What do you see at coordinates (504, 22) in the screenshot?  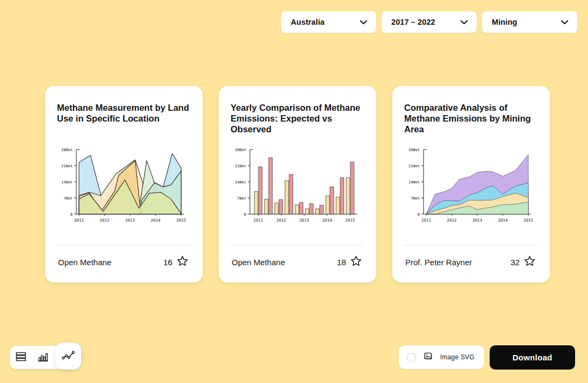 I see `sector-select-value: Mining` at bounding box center [504, 22].